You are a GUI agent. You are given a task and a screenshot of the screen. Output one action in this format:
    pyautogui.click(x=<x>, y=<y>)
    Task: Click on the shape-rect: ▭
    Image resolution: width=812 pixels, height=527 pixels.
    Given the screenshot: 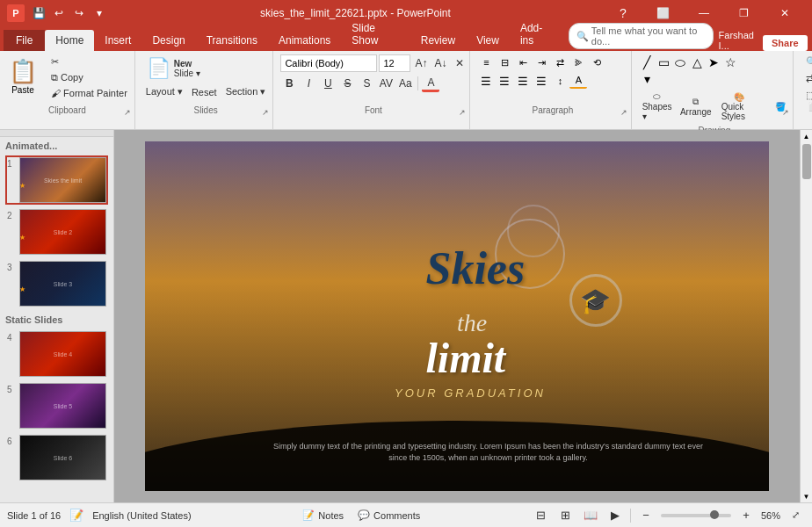 What is the action you would take?
    pyautogui.click(x=663, y=62)
    